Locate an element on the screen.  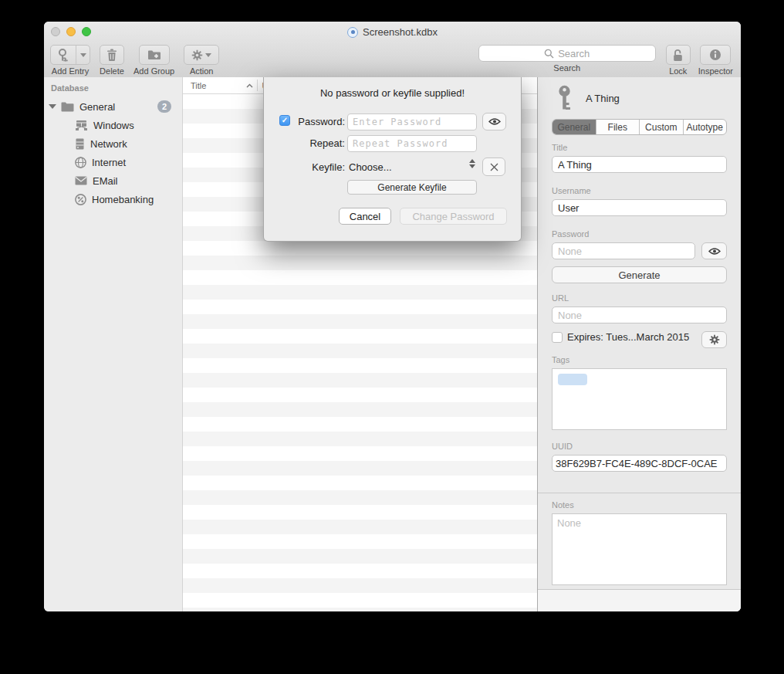
search-placeholder: Search is located at coordinates (574, 54).